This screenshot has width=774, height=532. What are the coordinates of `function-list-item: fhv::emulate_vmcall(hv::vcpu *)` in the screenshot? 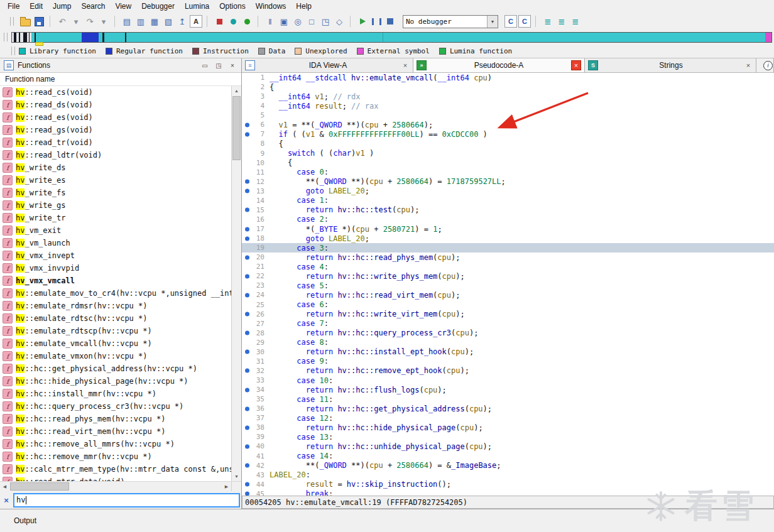 It's located at (116, 344).